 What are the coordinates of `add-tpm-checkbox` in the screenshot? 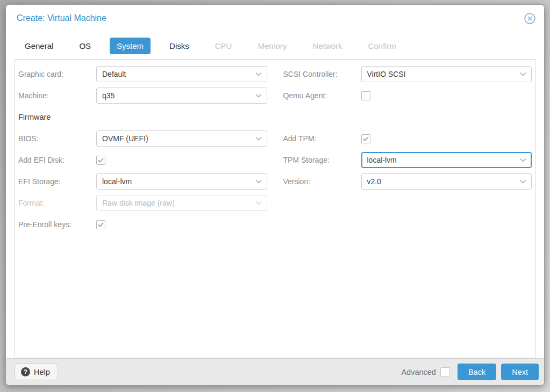 It's located at (366, 139).